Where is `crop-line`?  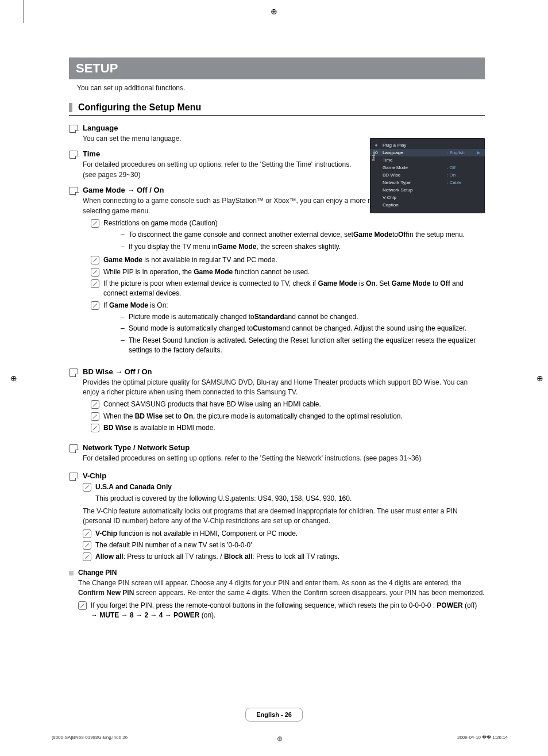 crop-line is located at coordinates (23, 11).